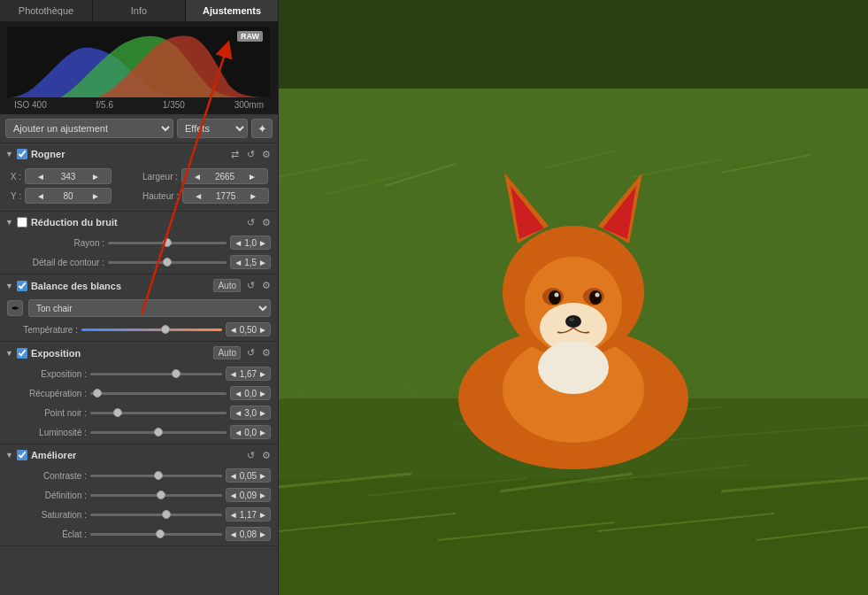 The width and height of the screenshot is (868, 595). What do you see at coordinates (156, 535) in the screenshot?
I see `eclat-track` at bounding box center [156, 535].